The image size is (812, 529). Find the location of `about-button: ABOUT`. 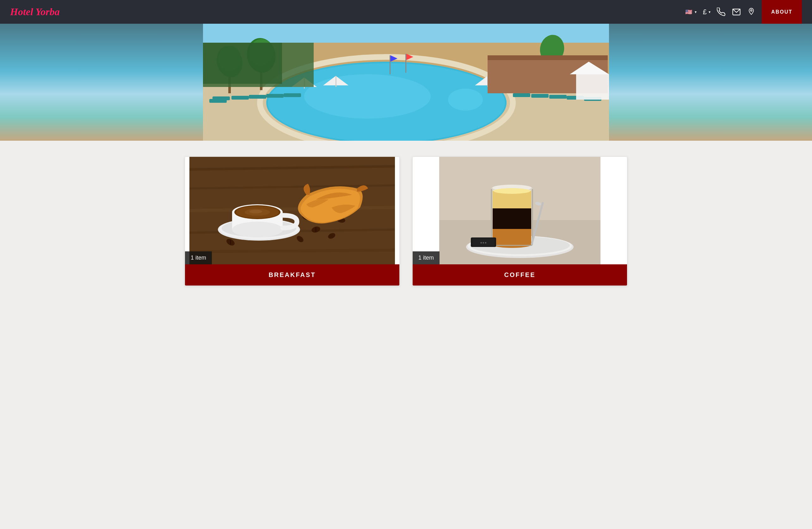

about-button: ABOUT is located at coordinates (782, 12).